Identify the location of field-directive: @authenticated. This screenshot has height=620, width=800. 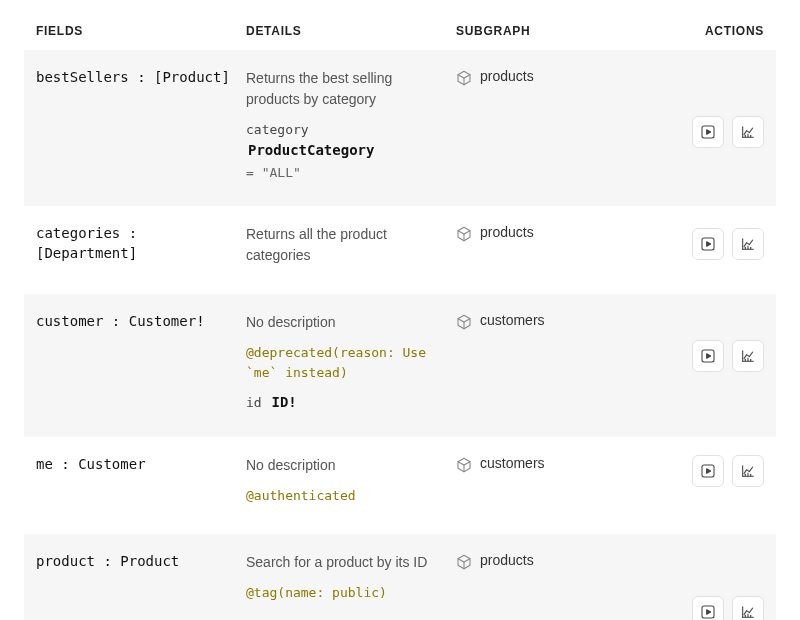
(345, 496).